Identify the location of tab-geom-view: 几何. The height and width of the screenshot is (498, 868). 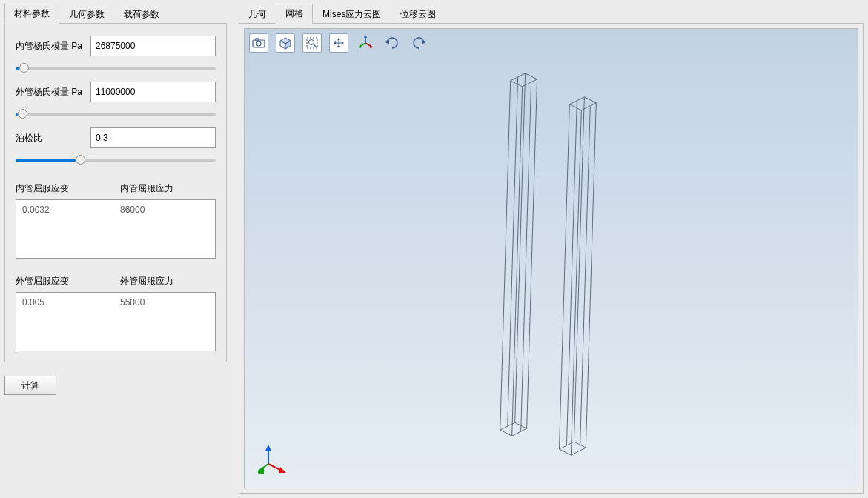
(257, 14).